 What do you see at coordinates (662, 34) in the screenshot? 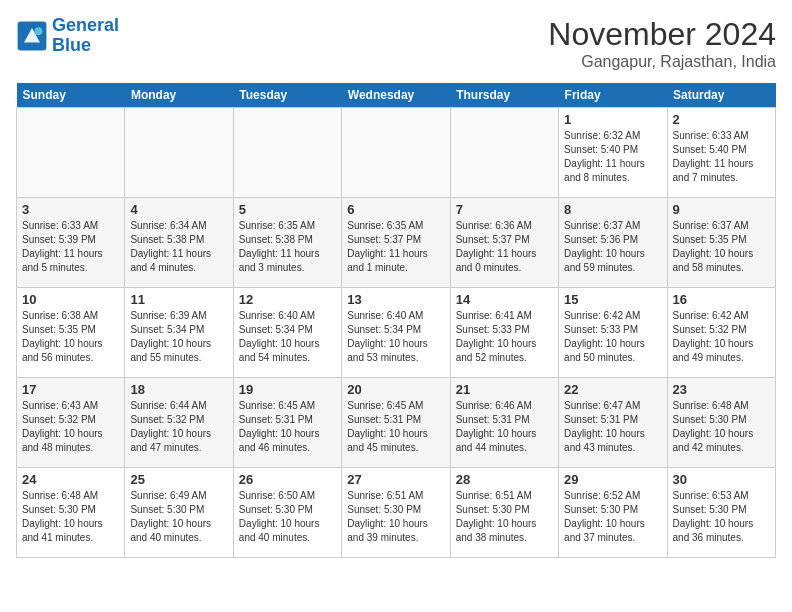
I see `month-title: November 2024` at bounding box center [662, 34].